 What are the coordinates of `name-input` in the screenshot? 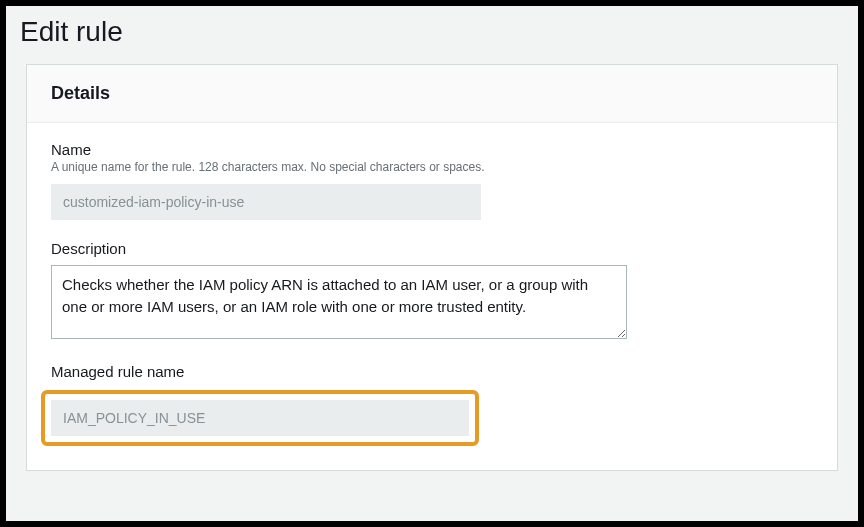 It's located at (266, 202).